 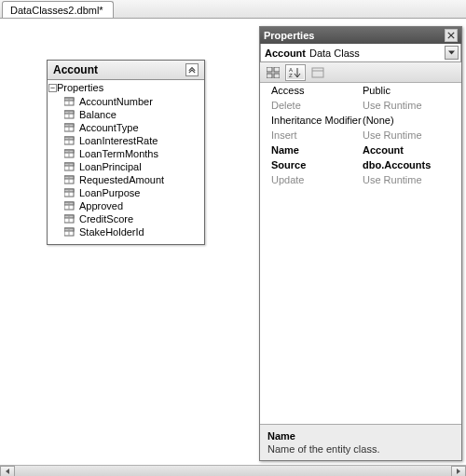 I want to click on entity-property-label: AccountNumber, so click(x=116, y=102).